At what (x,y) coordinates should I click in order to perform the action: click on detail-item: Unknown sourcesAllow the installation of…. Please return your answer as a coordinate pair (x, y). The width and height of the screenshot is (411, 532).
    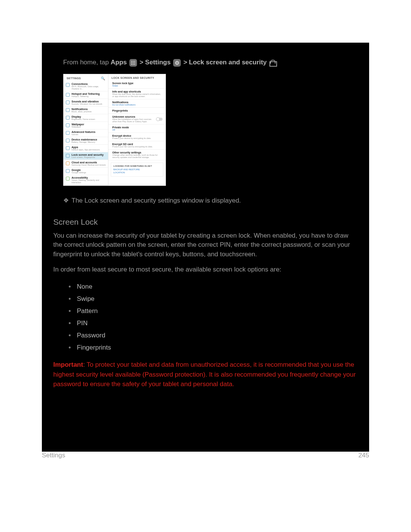
    Looking at the image, I should click on (137, 119).